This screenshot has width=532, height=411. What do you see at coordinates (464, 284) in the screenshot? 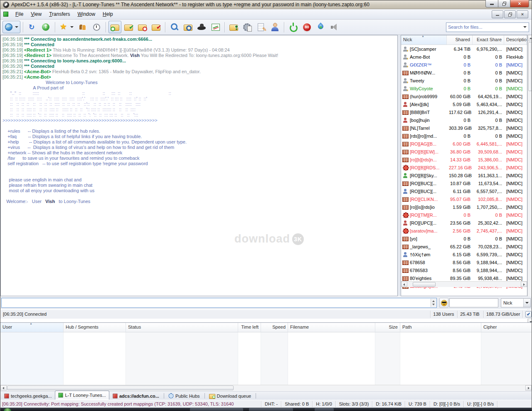
I see `user-list-hscrollbar` at bounding box center [464, 284].